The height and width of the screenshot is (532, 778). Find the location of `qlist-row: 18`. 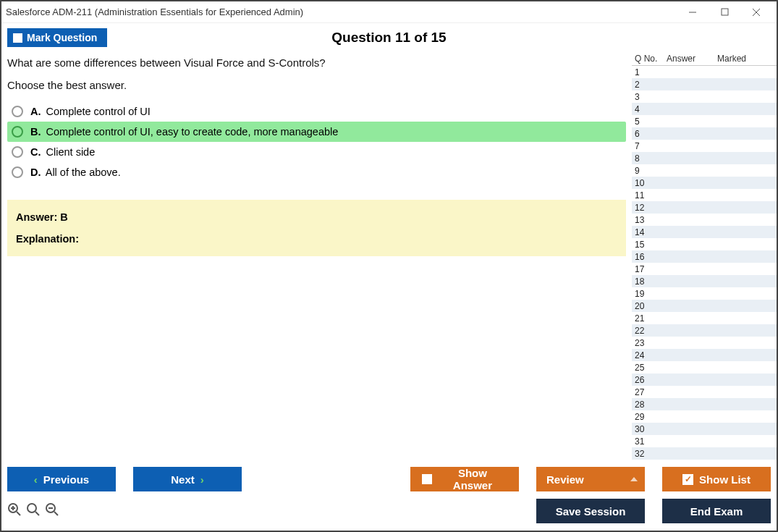

qlist-row: 18 is located at coordinates (704, 281).